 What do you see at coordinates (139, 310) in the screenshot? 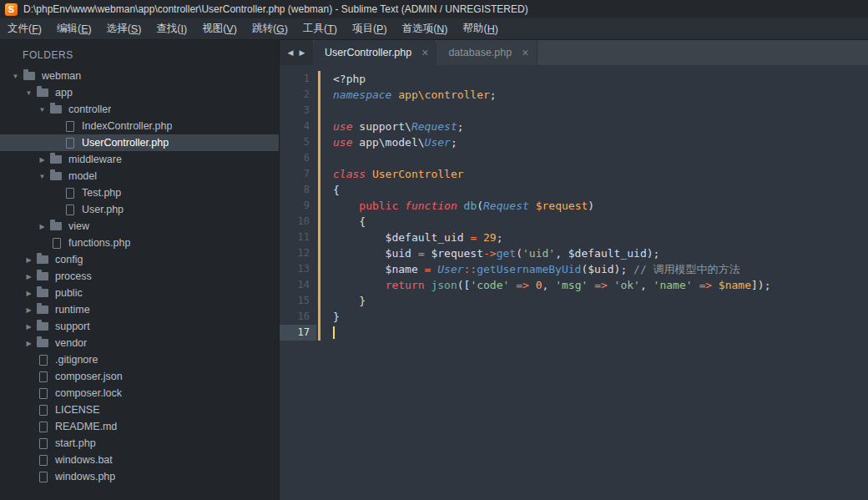
I see `sidebar-item-runtime: ▶runtime` at bounding box center [139, 310].